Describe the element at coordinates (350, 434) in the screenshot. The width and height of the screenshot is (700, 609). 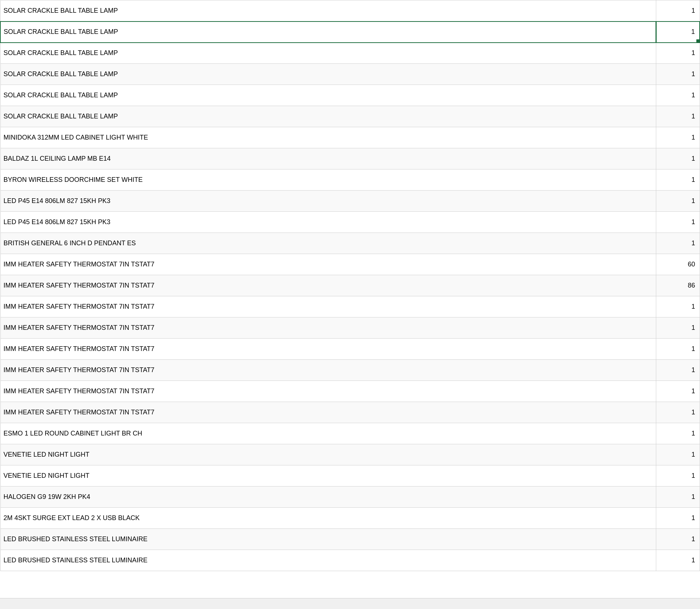
I see `table-row: ESMO 1 LED ROUND CABINET LIGHT BR CH1` at that location.